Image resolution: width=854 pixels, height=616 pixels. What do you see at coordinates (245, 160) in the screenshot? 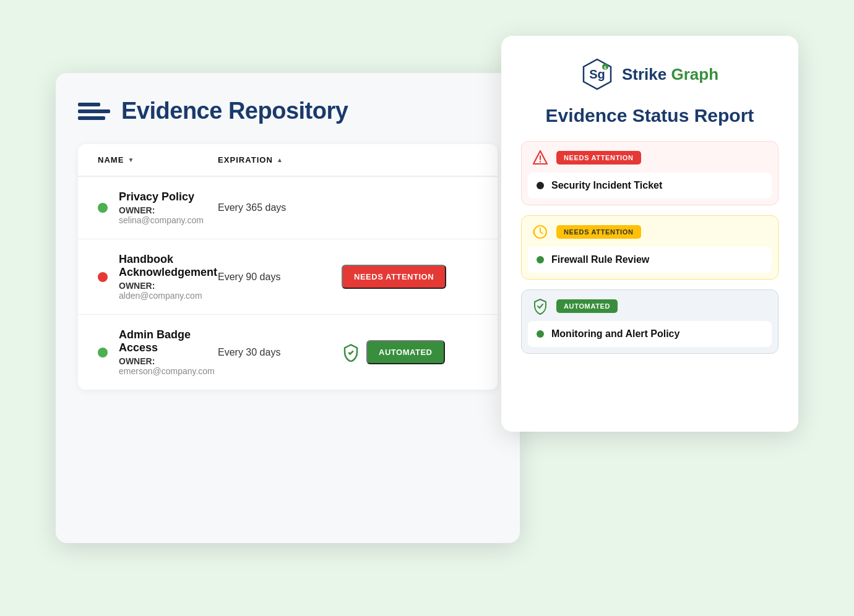
I see `col-expiration-label: EXPIRATION` at bounding box center [245, 160].